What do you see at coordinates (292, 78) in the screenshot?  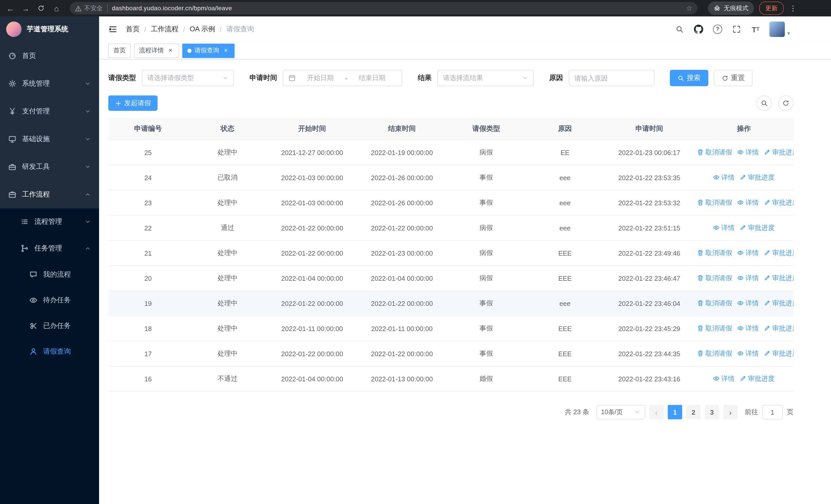 I see `calendar-icon` at bounding box center [292, 78].